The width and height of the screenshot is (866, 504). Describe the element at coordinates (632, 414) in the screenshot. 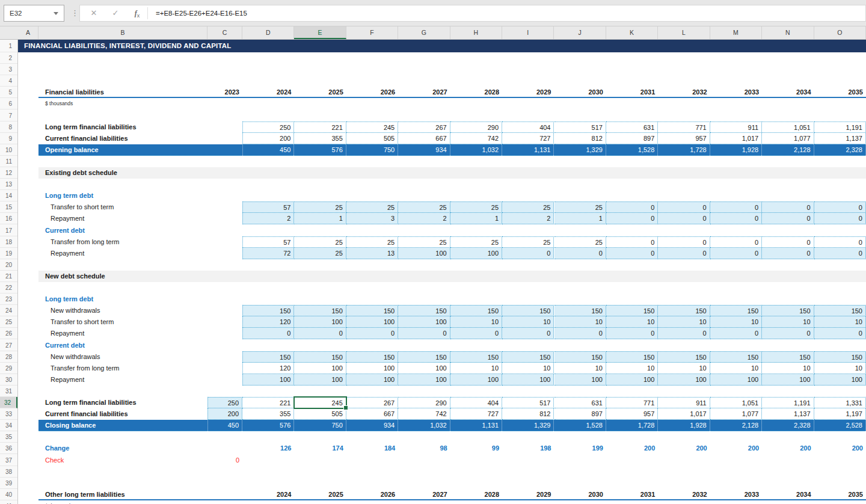

I see `cell-K33: 957` at that location.